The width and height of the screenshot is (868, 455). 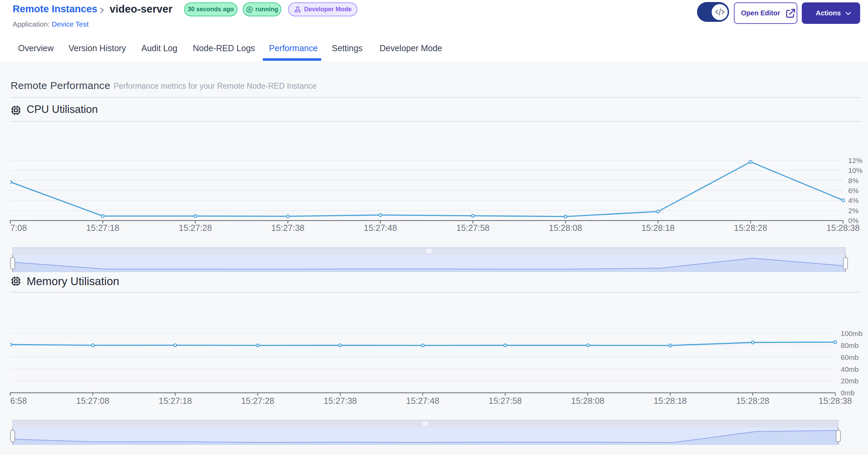 What do you see at coordinates (855, 160) in the screenshot?
I see `svg-text: 12%` at bounding box center [855, 160].